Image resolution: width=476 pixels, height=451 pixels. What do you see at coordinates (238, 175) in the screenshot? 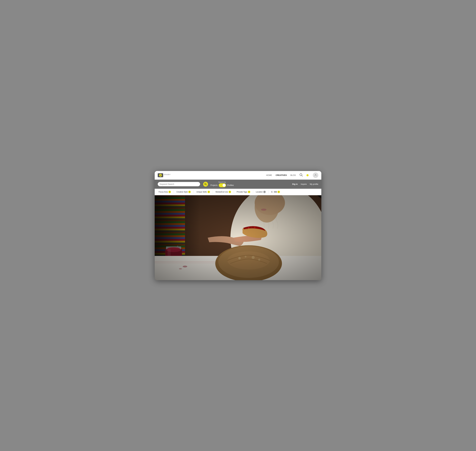
I see `top-navigation: phoode® HOME CREATIVES BLOG` at bounding box center [238, 175].